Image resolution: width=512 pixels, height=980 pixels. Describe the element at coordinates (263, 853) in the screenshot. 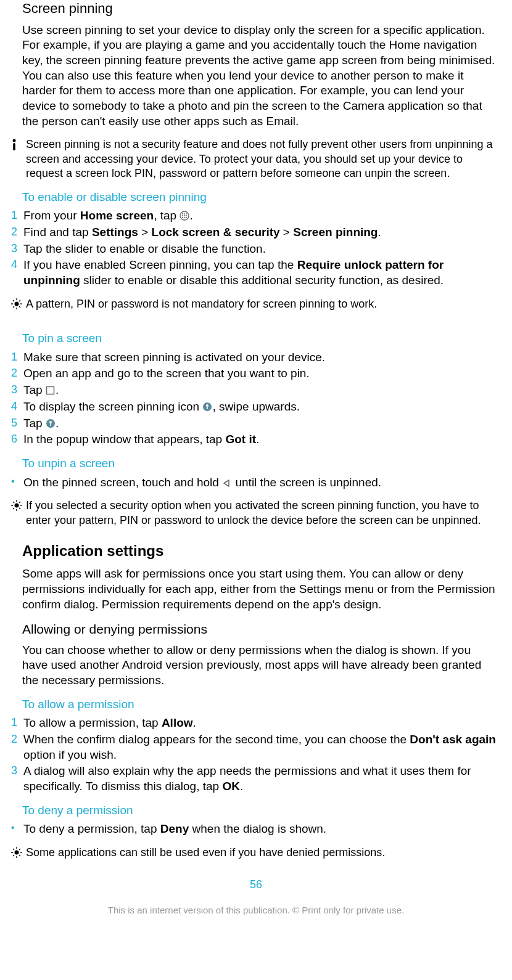

I see `tip-text: Some applications can still be used even…` at that location.